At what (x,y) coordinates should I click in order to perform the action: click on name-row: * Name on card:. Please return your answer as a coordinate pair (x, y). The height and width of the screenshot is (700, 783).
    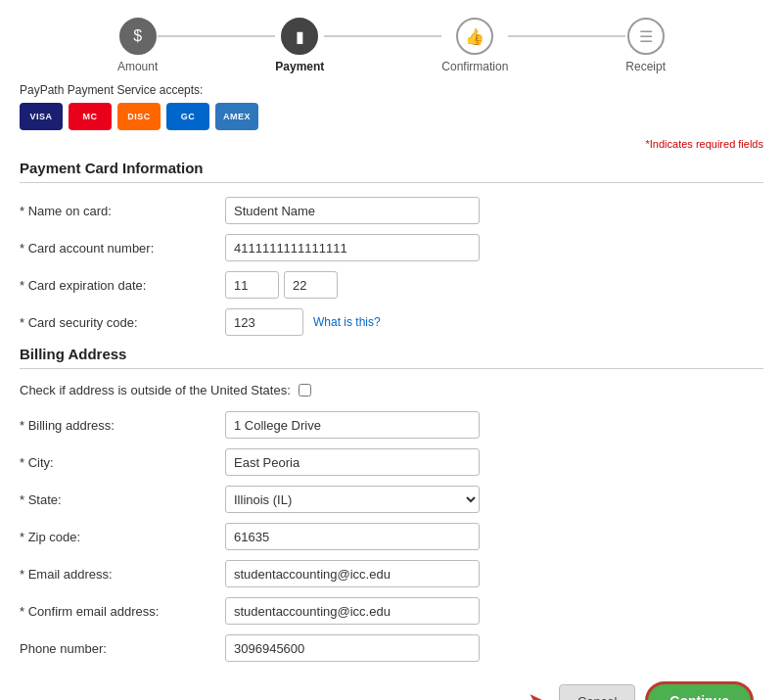
    Looking at the image, I should click on (392, 210).